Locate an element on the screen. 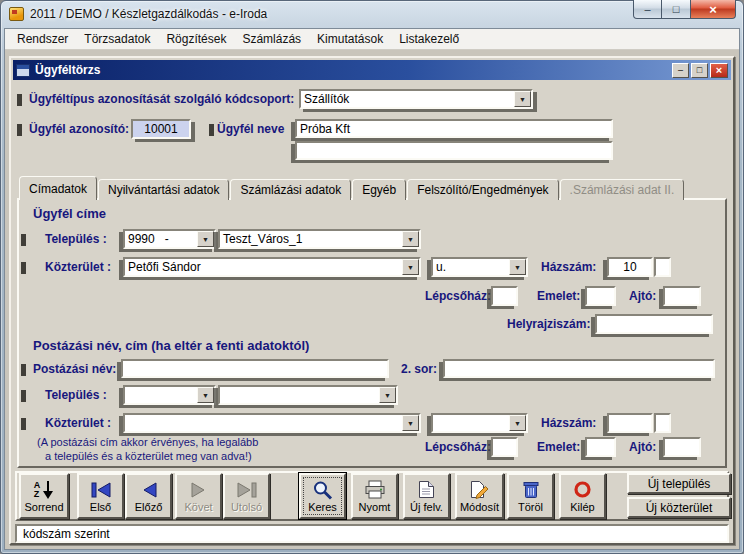 Image resolution: width=744 pixels, height=554 pixels. new-street-button: Új közterület is located at coordinates (679, 508).